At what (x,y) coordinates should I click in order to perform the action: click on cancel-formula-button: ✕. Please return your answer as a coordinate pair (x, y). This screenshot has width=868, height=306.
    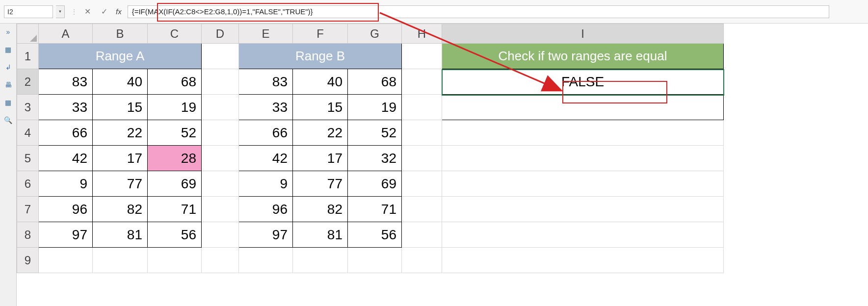
    Looking at the image, I should click on (87, 12).